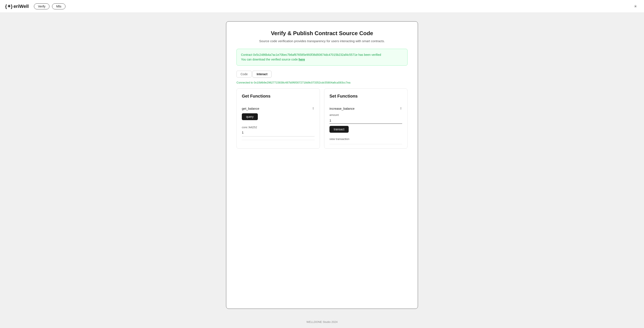 This screenshot has height=328, width=644. What do you see at coordinates (278, 119) in the screenshot?
I see `get-functions-panel: Get Functions get_balance ⇧ query core::…` at bounding box center [278, 119].